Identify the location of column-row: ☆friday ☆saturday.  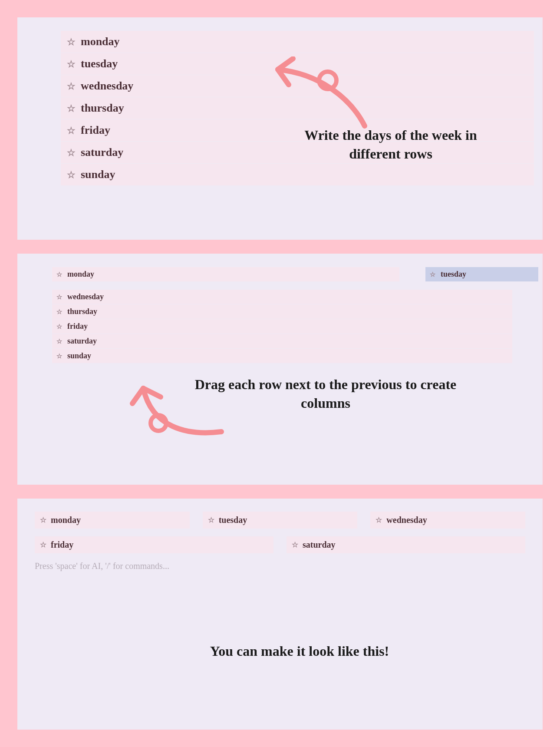
(280, 545).